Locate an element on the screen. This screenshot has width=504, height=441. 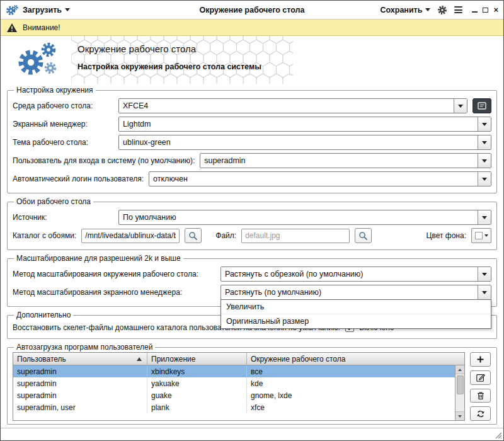
header-subtitle: Настройка окружения рабочего стола систе… is located at coordinates (169, 67).